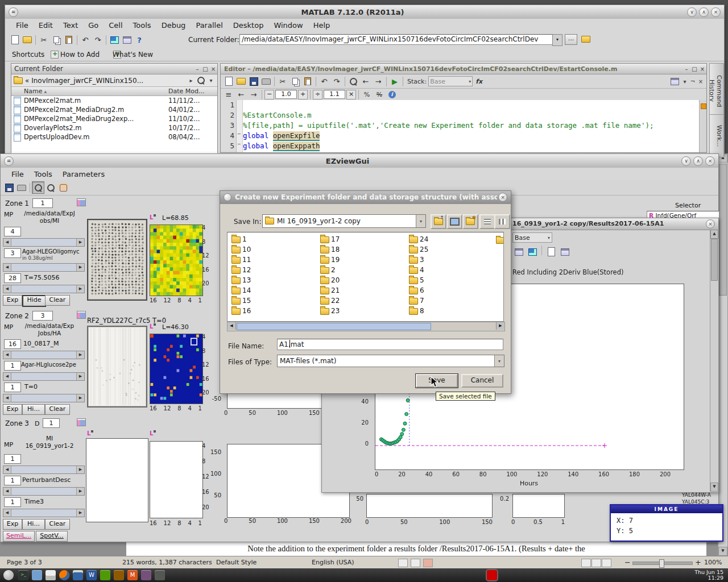 This screenshot has height=582, width=728. Describe the element at coordinates (37, 575) in the screenshot. I see `file-manager-icon` at that location.